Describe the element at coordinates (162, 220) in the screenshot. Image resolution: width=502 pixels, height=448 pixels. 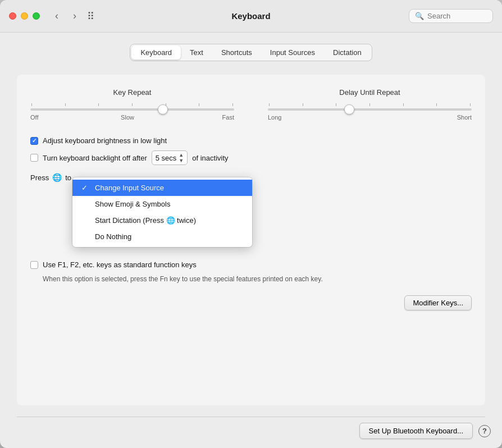
I see `dropdown-item-start-dictation: Start Dictation (Press 🌐 twice)` at that location.